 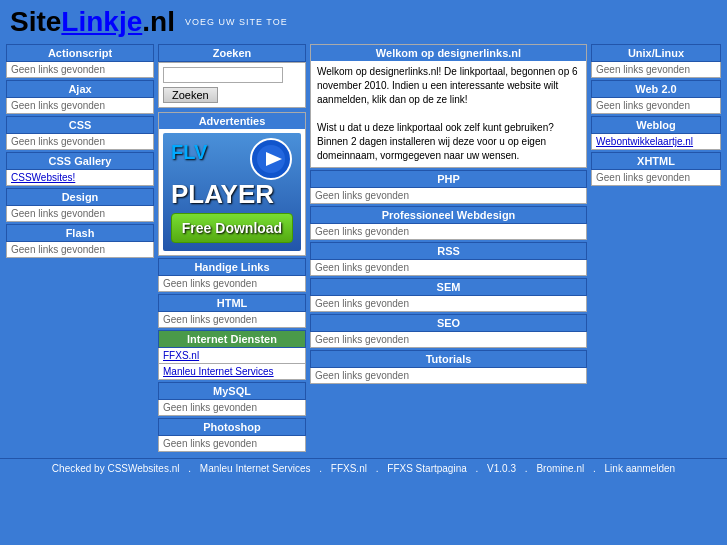 I want to click on cat-html-content: Geen links gevonden, so click(x=232, y=320).